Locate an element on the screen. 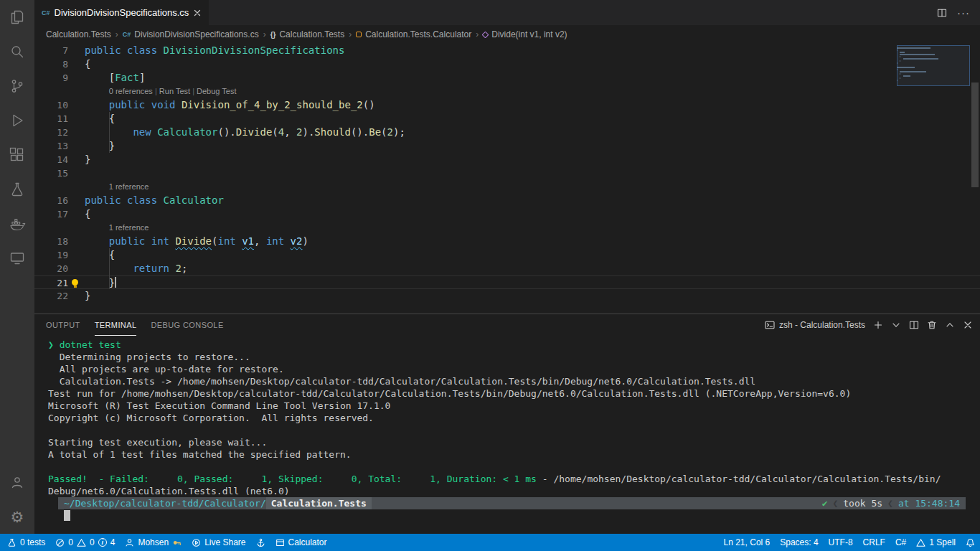 This screenshot has height=551, width=980. codelens-row: 1 reference is located at coordinates (507, 187).